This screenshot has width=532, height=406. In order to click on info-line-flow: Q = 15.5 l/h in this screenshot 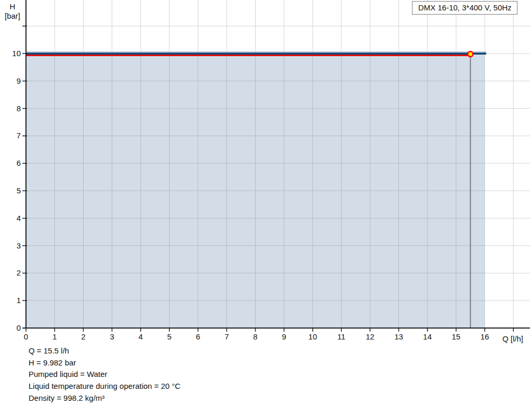, I will do `click(104, 351)`.